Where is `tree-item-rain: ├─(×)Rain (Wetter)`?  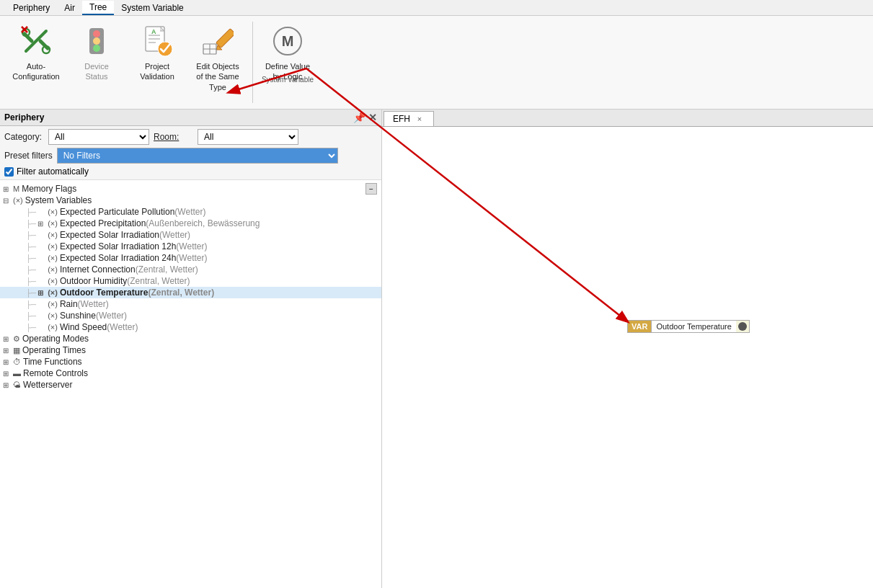
tree-item-rain: ├─(×)Rain (Wetter) is located at coordinates (190, 304).